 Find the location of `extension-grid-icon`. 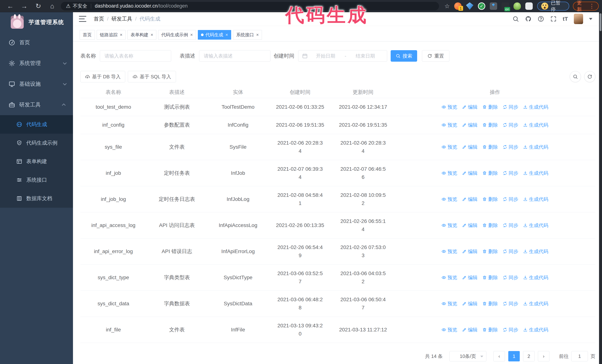

extension-grid-icon is located at coordinates (494, 6).